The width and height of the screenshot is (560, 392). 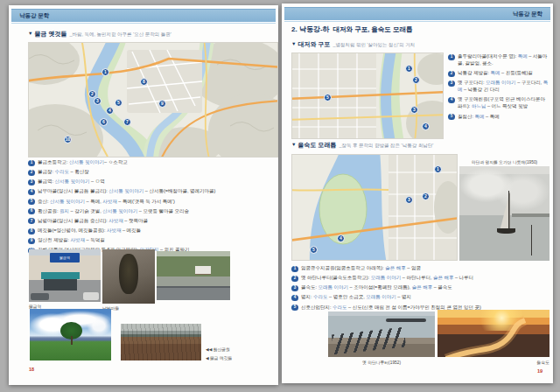 I want to click on subsection-subtitle: _병정처럼 꺾인 '살아있는 정신'의 거처, so click(x=374, y=45).